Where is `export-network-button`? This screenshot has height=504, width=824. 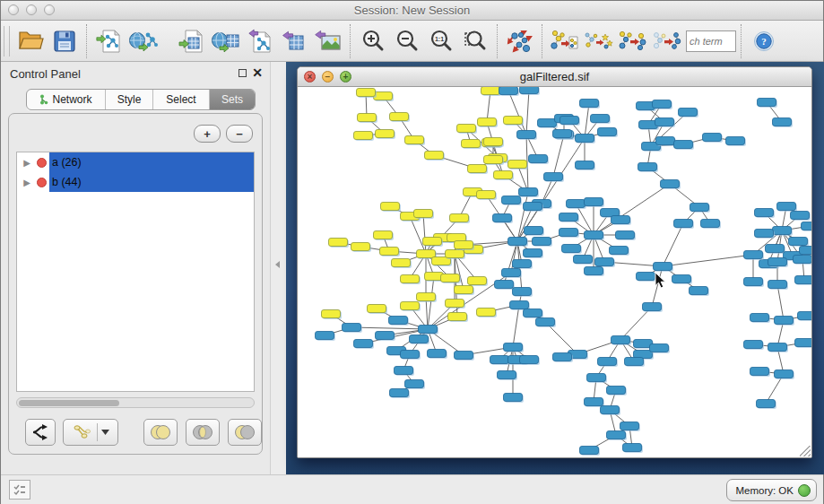 export-network-button is located at coordinates (260, 41).